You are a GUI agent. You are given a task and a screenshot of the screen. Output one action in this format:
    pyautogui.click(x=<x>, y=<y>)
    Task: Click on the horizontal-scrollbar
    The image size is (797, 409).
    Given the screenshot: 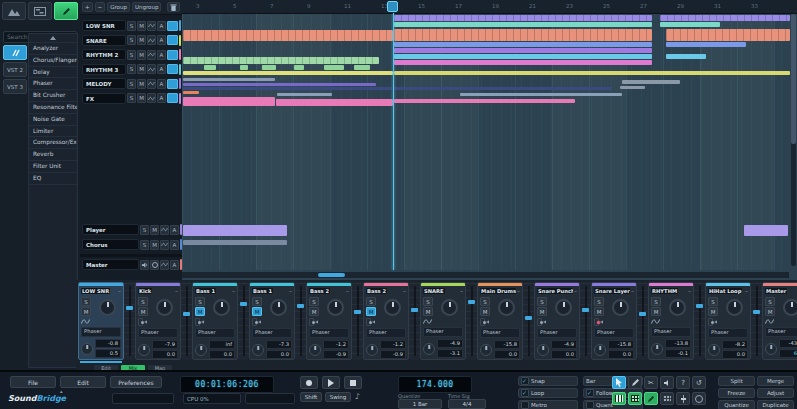 What is the action you would take?
    pyautogui.click(x=486, y=275)
    